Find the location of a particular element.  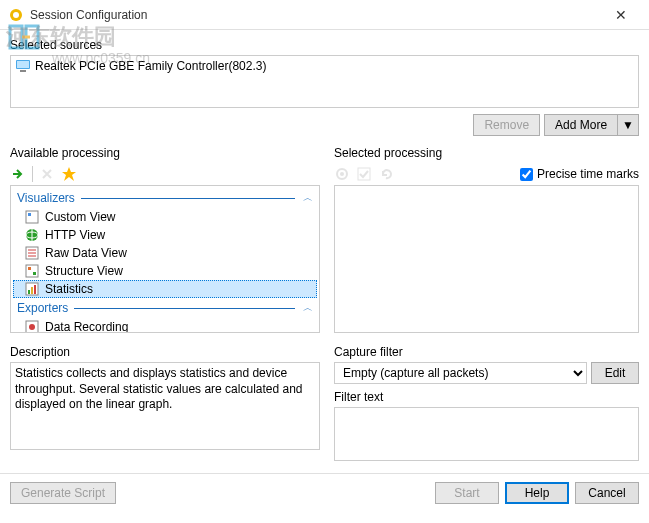

tree-item-custom-view: Custom View is located at coordinates (165, 217).